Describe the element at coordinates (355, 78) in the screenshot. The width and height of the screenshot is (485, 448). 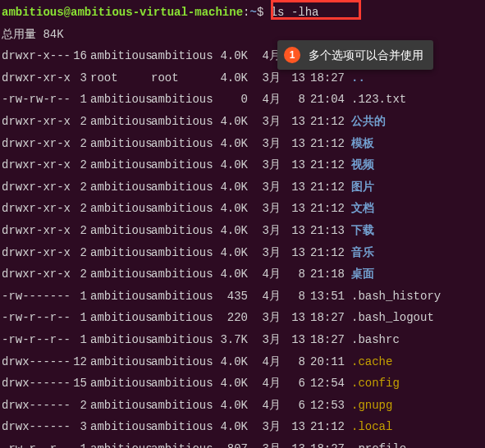
I see `filename: ..` at that location.